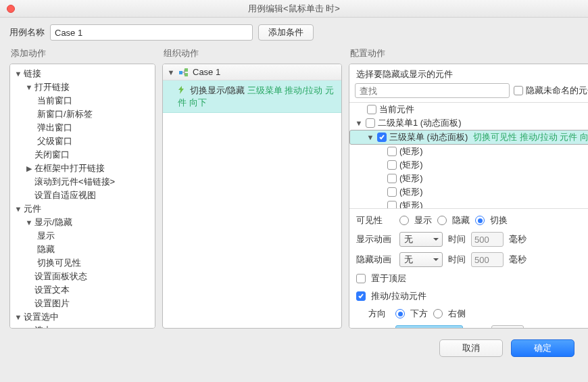 The image size is (588, 382). What do you see at coordinates (294, 9) in the screenshot?
I see `window-titlebar: 用例编辑<鼠标单击 时>` at bounding box center [294, 9].